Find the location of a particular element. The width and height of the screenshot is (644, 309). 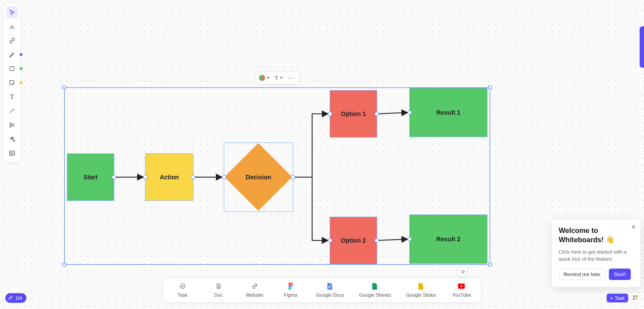

close-icon is located at coordinates (633, 227).